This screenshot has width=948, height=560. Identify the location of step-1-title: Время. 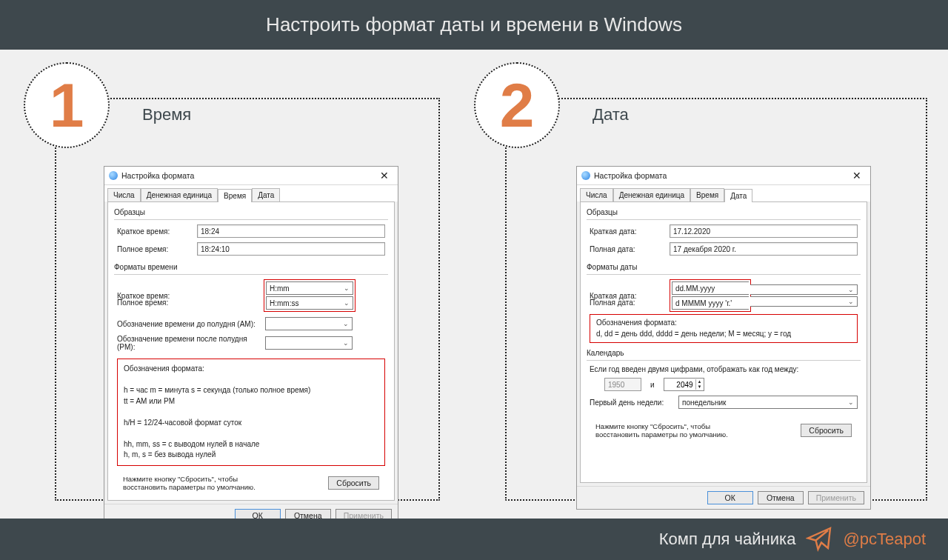
(167, 115).